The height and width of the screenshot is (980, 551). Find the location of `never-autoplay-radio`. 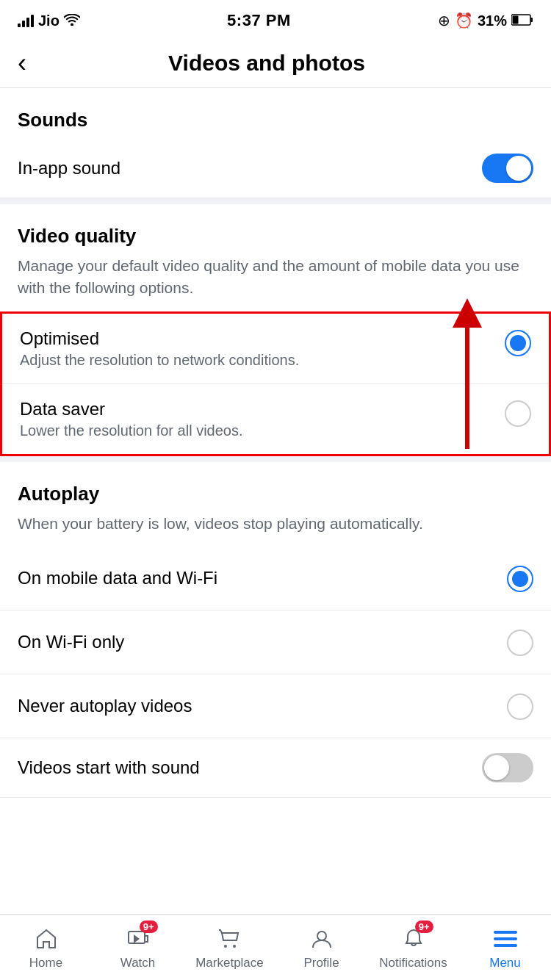

never-autoplay-radio is located at coordinates (520, 707).